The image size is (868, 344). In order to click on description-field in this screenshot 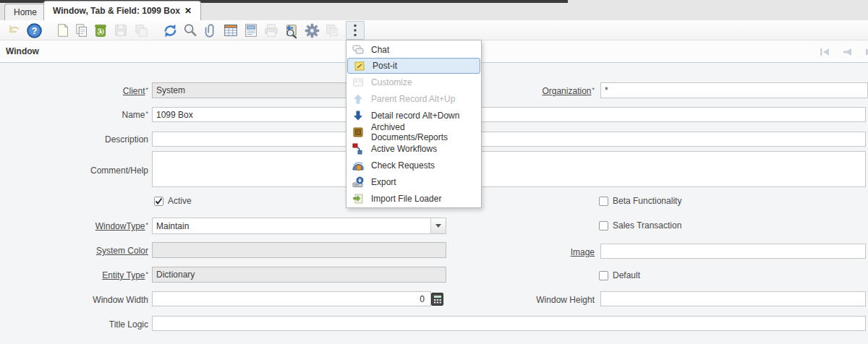, I will do `click(509, 139)`.